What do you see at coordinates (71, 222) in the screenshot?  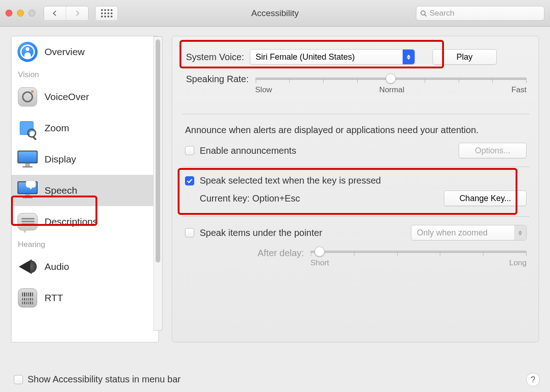 I see `sidebar-item-label: Descriptions` at bounding box center [71, 222].